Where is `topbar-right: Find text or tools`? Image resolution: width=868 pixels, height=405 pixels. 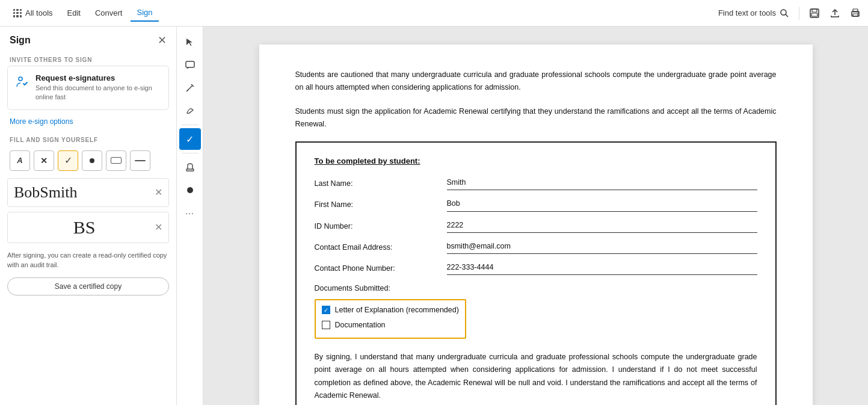 topbar-right: Find text or tools is located at coordinates (789, 13).